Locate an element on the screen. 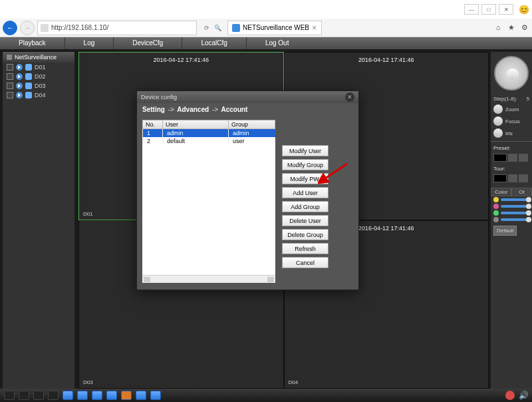  fullscreen-icon is located at coordinates (9, 395).